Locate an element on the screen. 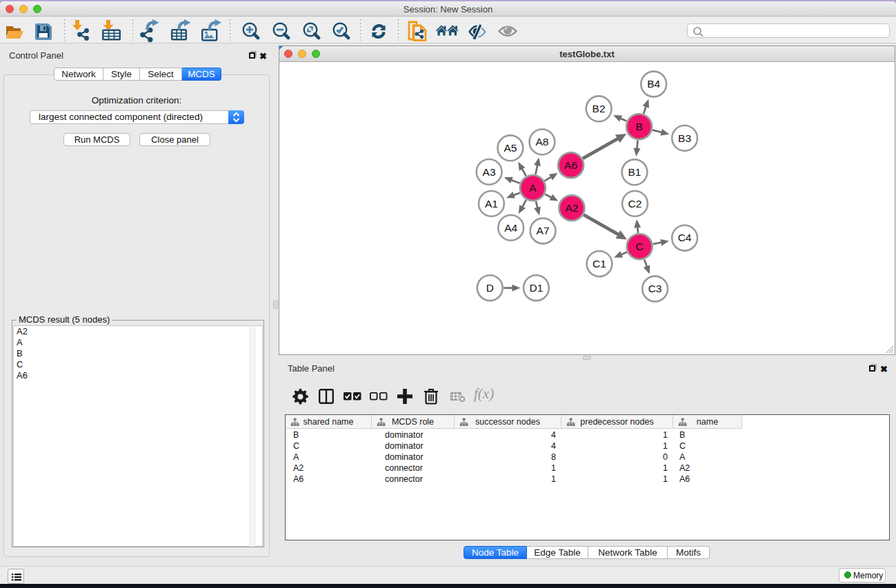 This screenshot has height=588, width=896. svg-text: A1 is located at coordinates (491, 204).